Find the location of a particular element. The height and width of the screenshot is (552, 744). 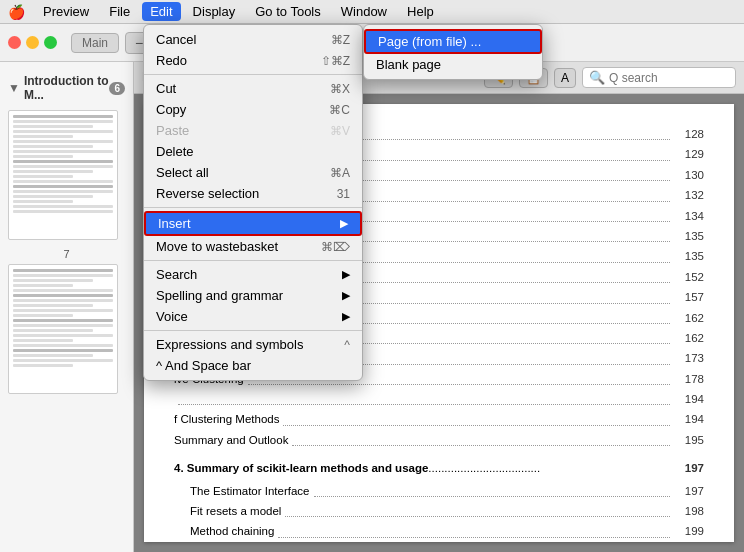

menu-item-search: Search ▶ is located at coordinates (253, 274).